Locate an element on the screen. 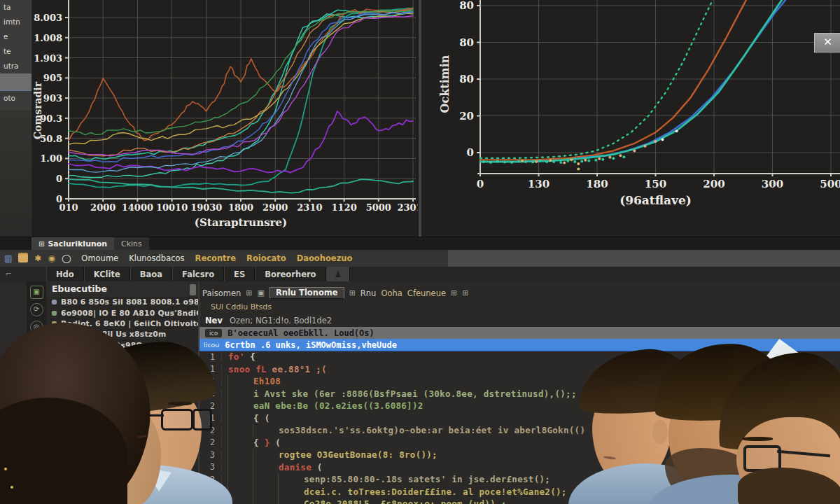 This screenshot has width=840, height=504. svg-text: (Staraptrunsre) is located at coordinates (241, 223).